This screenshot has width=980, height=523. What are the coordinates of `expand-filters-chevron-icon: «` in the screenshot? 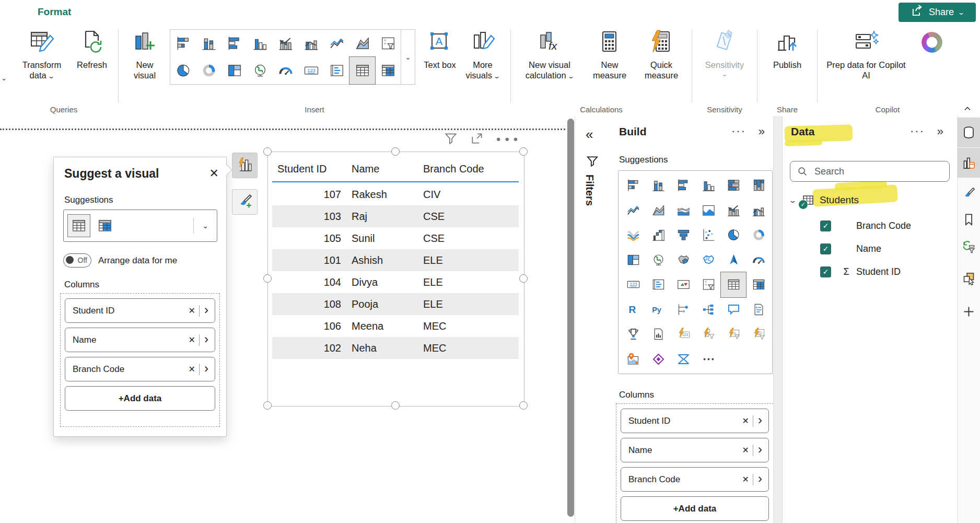 It's located at (589, 134).